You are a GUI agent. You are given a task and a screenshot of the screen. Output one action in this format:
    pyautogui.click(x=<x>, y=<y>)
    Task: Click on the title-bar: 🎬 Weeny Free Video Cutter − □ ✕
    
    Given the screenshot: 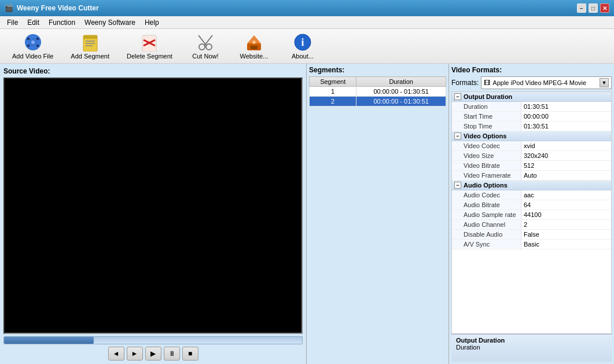 What is the action you would take?
    pyautogui.click(x=307, y=8)
    